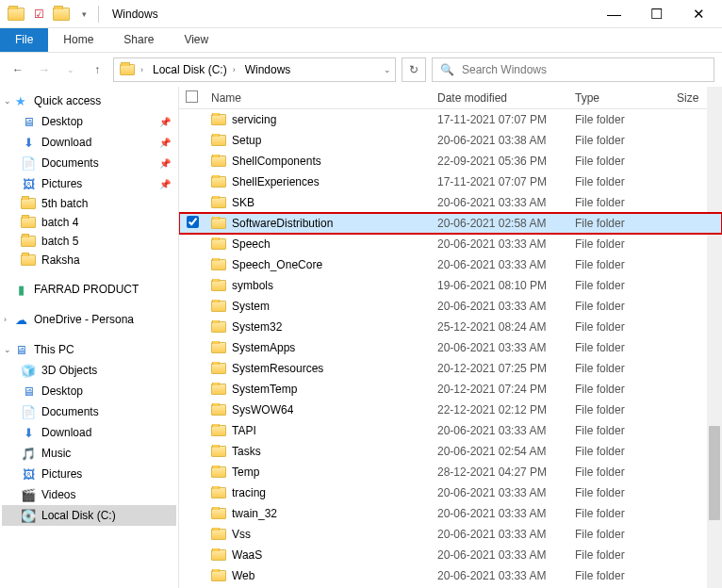 This screenshot has height=588, width=722. Describe the element at coordinates (451, 348) in the screenshot. I see `table-row: SystemApps 20-06-2021 03:33 AM File fold…` at that location.